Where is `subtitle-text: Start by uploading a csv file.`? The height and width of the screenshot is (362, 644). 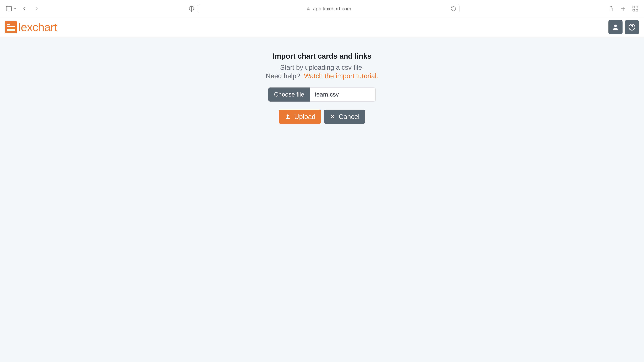 subtitle-text: Start by uploading a csv file. is located at coordinates (322, 67).